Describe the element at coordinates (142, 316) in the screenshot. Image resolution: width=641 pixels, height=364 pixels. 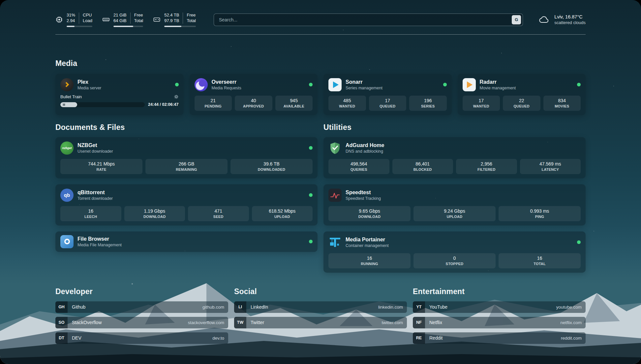
I see `section-developer: Developer GH Github github.com SO StackO…` at that location.